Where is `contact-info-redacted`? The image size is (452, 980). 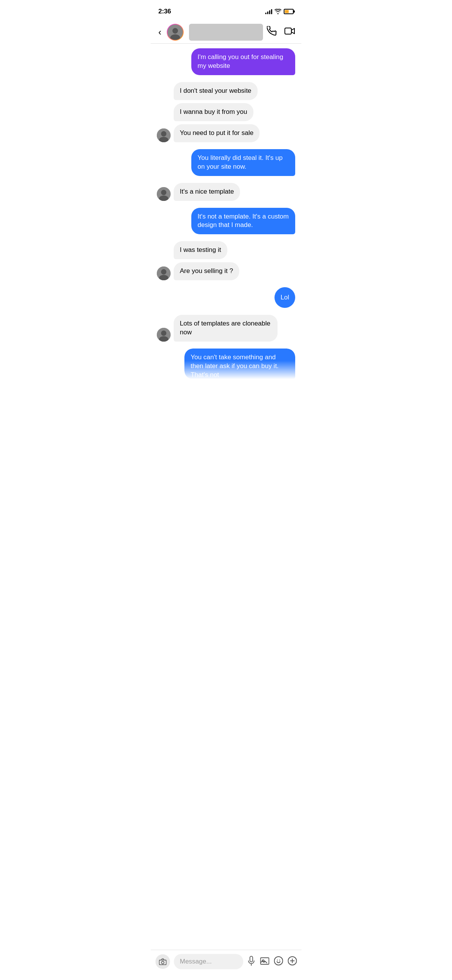 contact-info-redacted is located at coordinates (226, 32).